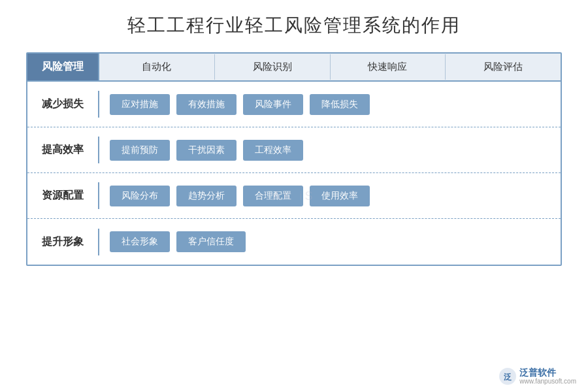 This screenshot has height=392, width=588. Describe the element at coordinates (330, 67) in the screenshot. I see `header-tabs: 自动化风险识别快速响应风险评估` at that location.